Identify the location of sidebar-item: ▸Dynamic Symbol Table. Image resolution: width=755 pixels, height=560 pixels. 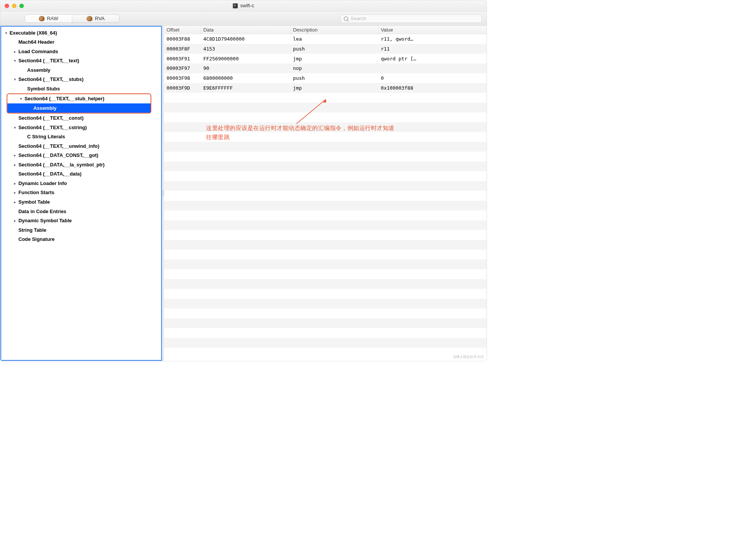
(81, 220).